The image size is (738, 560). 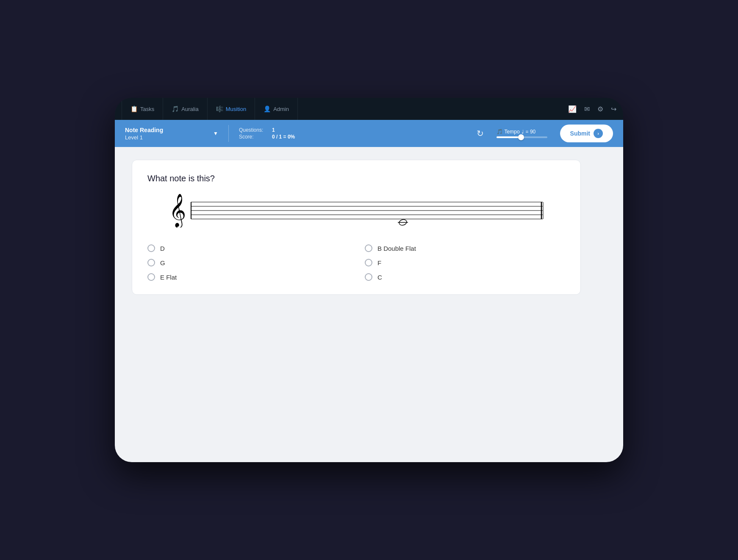 What do you see at coordinates (277, 137) in the screenshot?
I see `score-row: Score: 0 / 1 = 0%` at bounding box center [277, 137].